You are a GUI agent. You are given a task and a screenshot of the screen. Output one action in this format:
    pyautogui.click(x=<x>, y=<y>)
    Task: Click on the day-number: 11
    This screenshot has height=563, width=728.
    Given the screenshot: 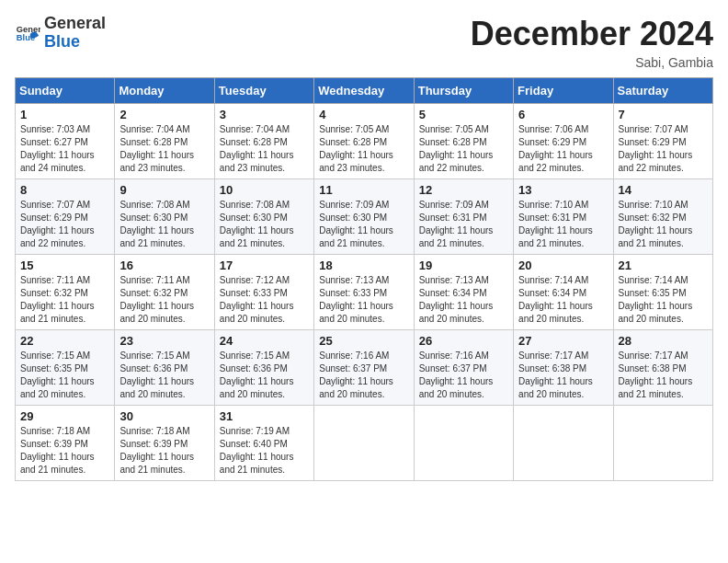 What is the action you would take?
    pyautogui.click(x=364, y=190)
    